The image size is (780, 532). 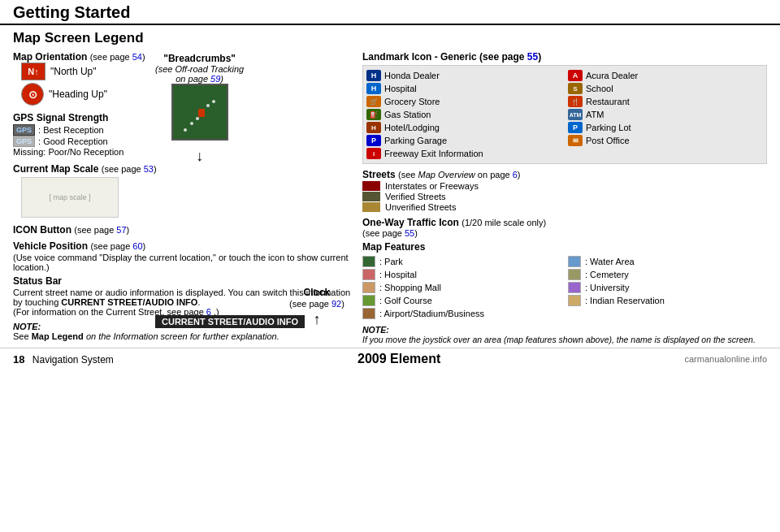 What do you see at coordinates (665, 115) in the screenshot?
I see `landmark-atm: ATM ATM` at bounding box center [665, 115].